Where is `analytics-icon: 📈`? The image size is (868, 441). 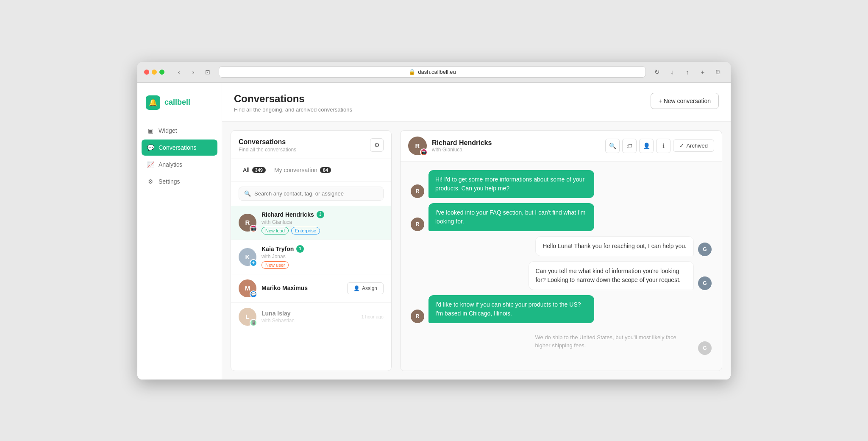 analytics-icon: 📈 is located at coordinates (150, 165).